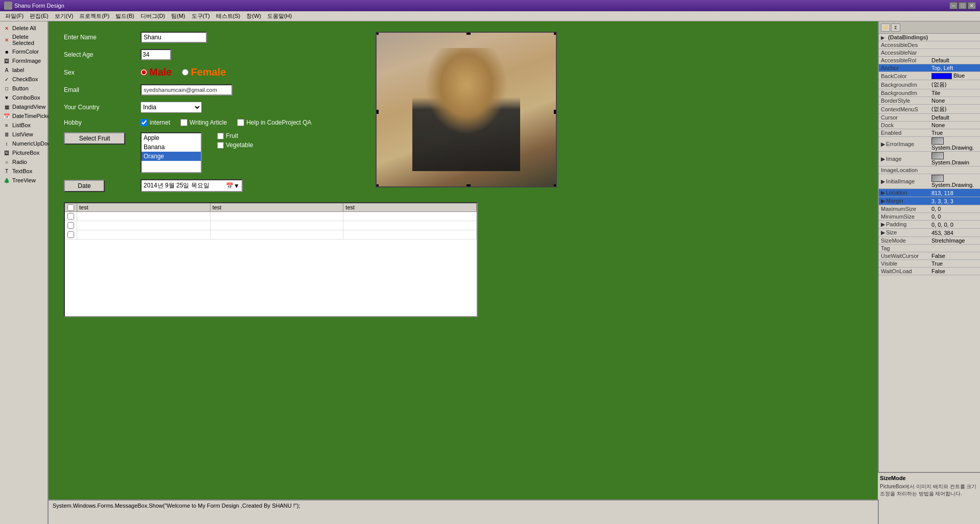  What do you see at coordinates (277, 235) in the screenshot?
I see `row3-cell2` at bounding box center [277, 235].